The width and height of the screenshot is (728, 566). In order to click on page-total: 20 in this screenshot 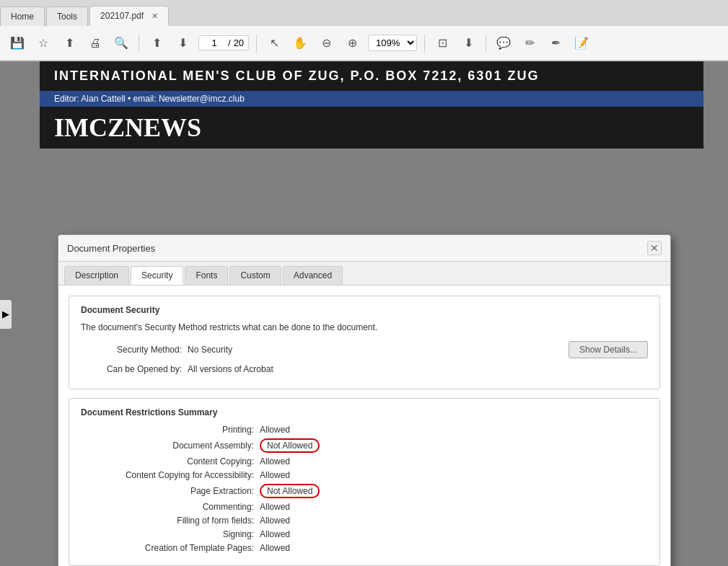, I will do `click(239, 43)`.